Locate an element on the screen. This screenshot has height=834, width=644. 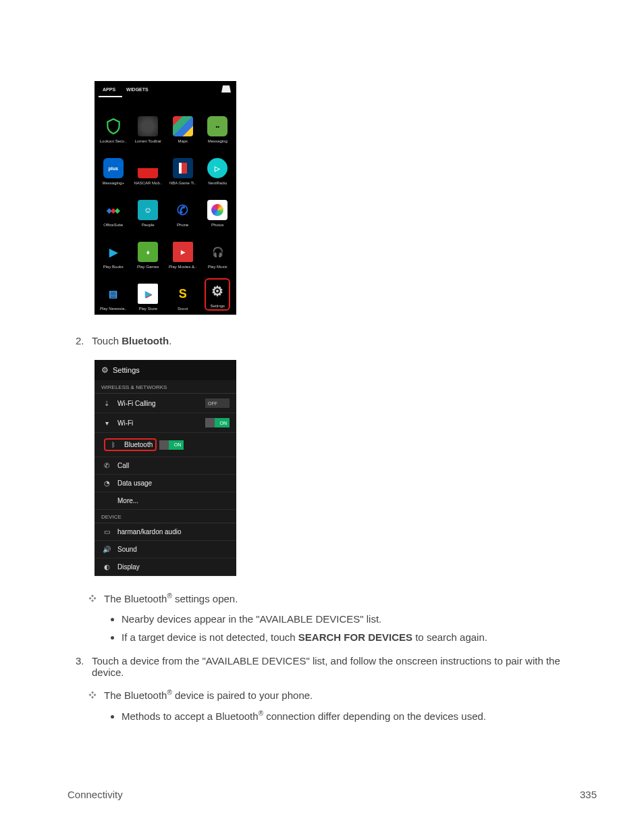
settings-row-display: ◐Display is located at coordinates (165, 567).